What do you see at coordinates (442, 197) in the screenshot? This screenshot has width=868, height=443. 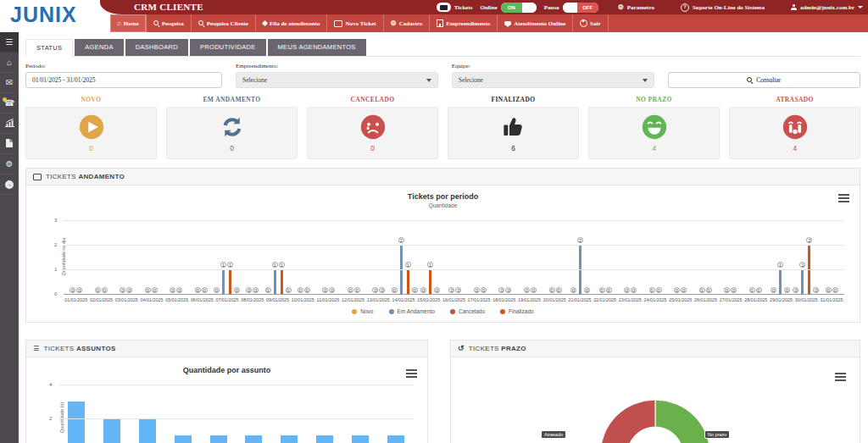 I see `chart-title: Tickets por periodo` at bounding box center [442, 197].